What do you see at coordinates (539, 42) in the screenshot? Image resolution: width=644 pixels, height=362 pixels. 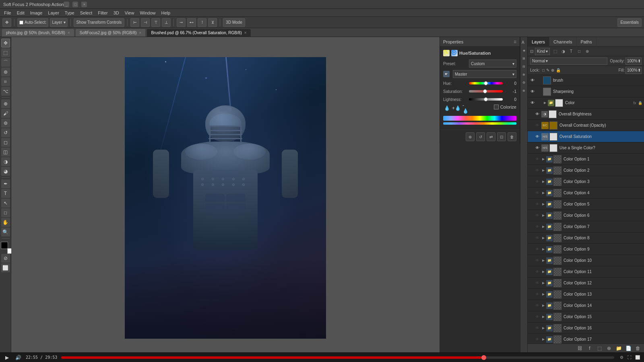 I see `layers-tab: Layers` at bounding box center [539, 42].